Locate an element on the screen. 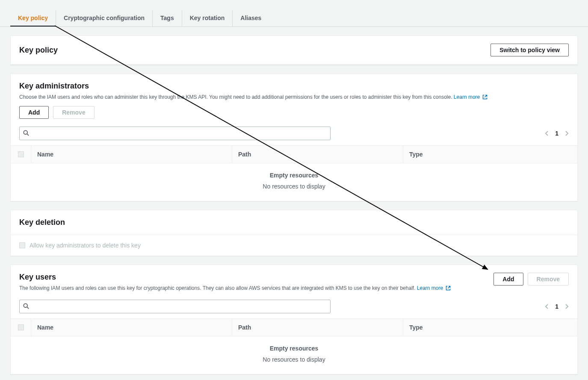  users-pagination: 1 is located at coordinates (557, 306).